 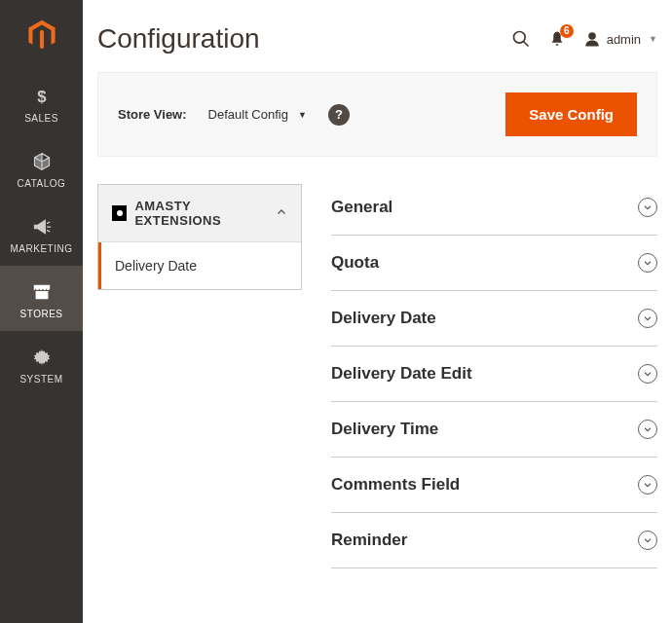 I want to click on section-title: Delivery Date, so click(x=384, y=318).